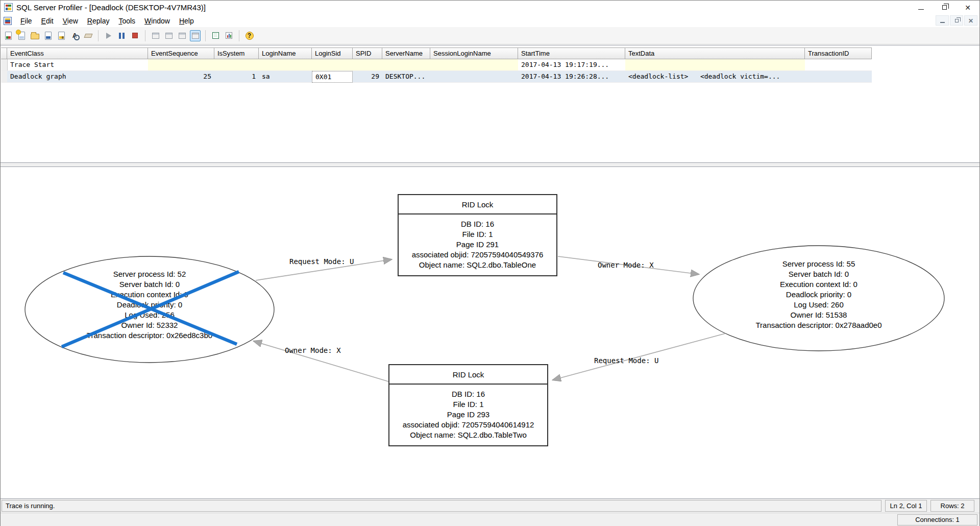  Describe the element at coordinates (819, 315) in the screenshot. I see `node-line: Owner Id: 51538` at that location.